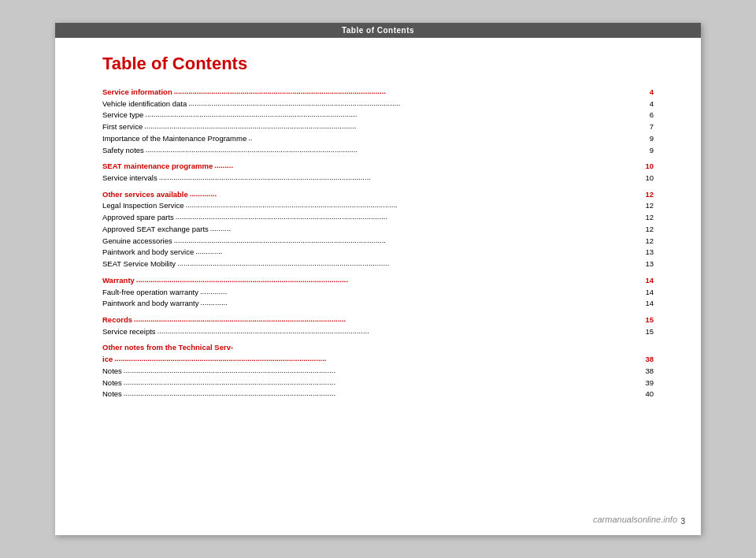 The width and height of the screenshot is (756, 558). Describe the element at coordinates (145, 195) in the screenshot. I see `toc-label: Other services available` at that location.